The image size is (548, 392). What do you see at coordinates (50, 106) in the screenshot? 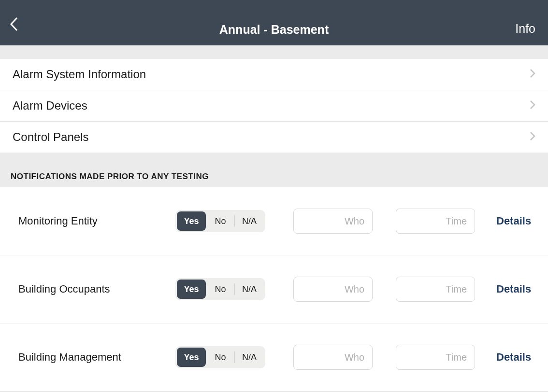
I see `nav-label: Alarm Devices` at bounding box center [50, 106].